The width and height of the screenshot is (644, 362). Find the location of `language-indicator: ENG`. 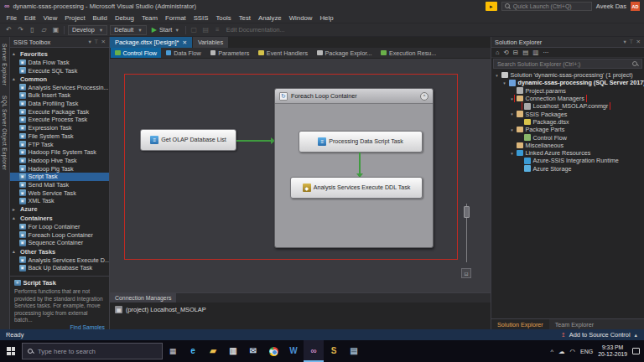

language-indicator: ENG is located at coordinates (587, 352).